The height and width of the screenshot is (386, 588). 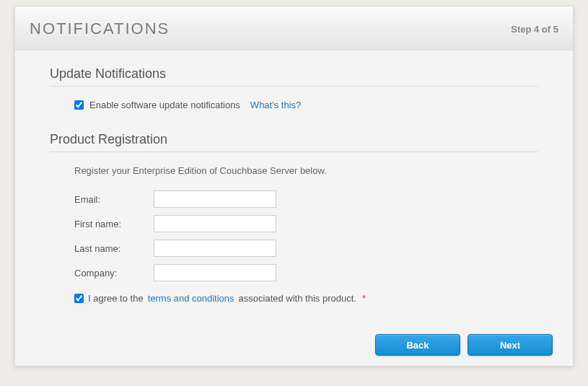 I want to click on enable-updates-checkbox, so click(x=79, y=105).